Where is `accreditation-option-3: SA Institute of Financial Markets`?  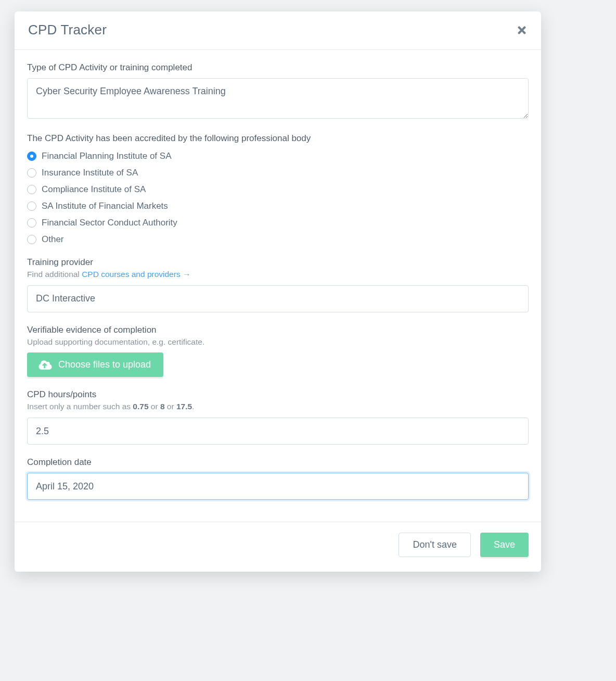
accreditation-option-3: SA Institute of Financial Markets is located at coordinates (278, 206).